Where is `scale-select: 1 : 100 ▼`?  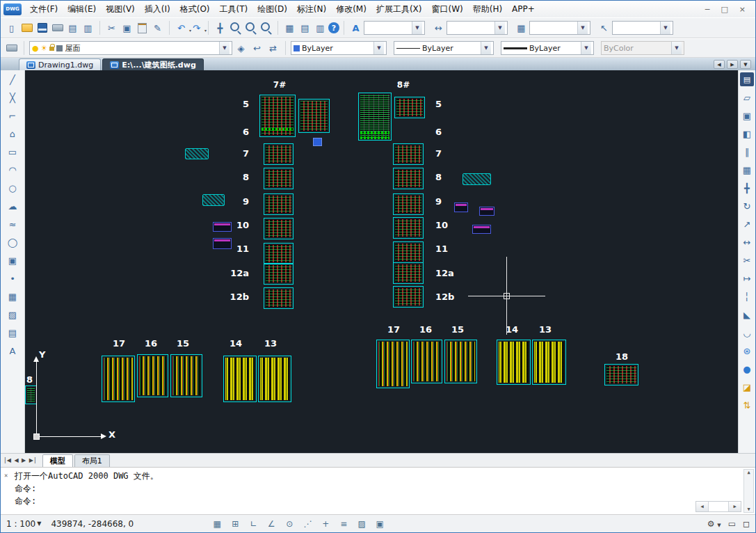 scale-select: 1 : 100 ▼ is located at coordinates (24, 524).